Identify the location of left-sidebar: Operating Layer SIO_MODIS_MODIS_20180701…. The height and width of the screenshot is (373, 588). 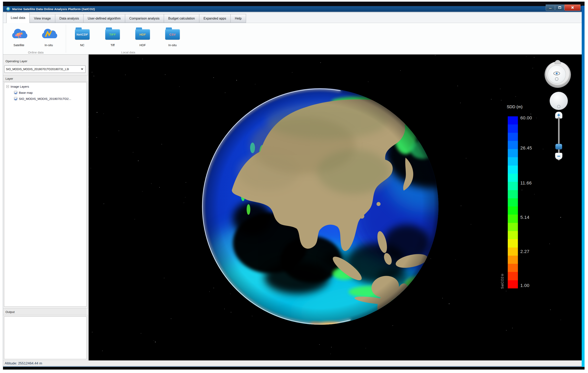
(45, 207).